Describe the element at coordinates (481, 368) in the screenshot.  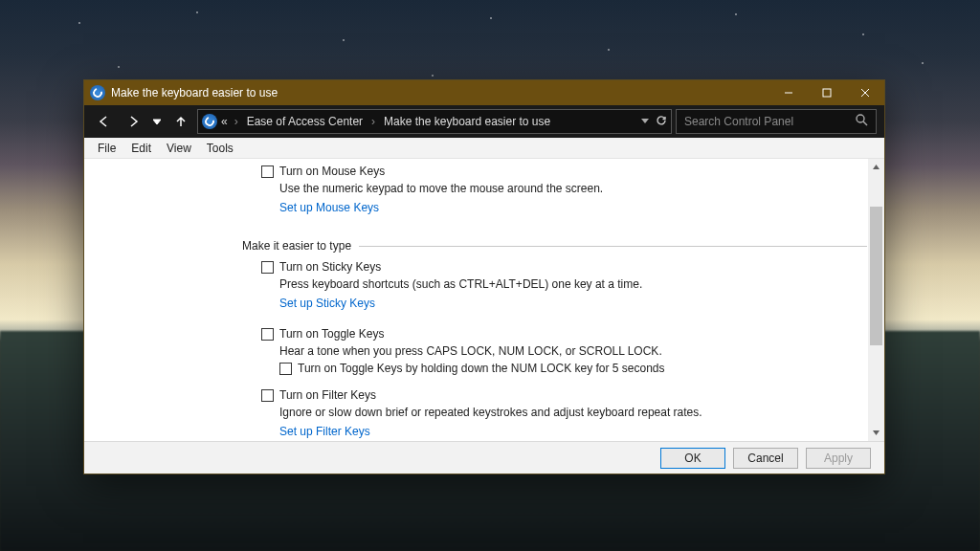
I see `toggle-keys-numlock-label: Turn on Toggle Keys by holding down the …` at that location.